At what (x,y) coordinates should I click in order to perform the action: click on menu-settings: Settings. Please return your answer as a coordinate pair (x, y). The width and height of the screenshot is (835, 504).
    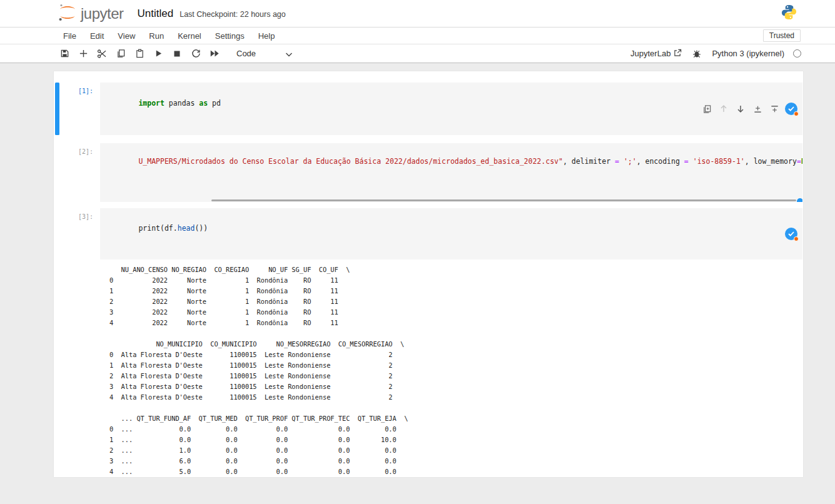
    Looking at the image, I should click on (230, 36).